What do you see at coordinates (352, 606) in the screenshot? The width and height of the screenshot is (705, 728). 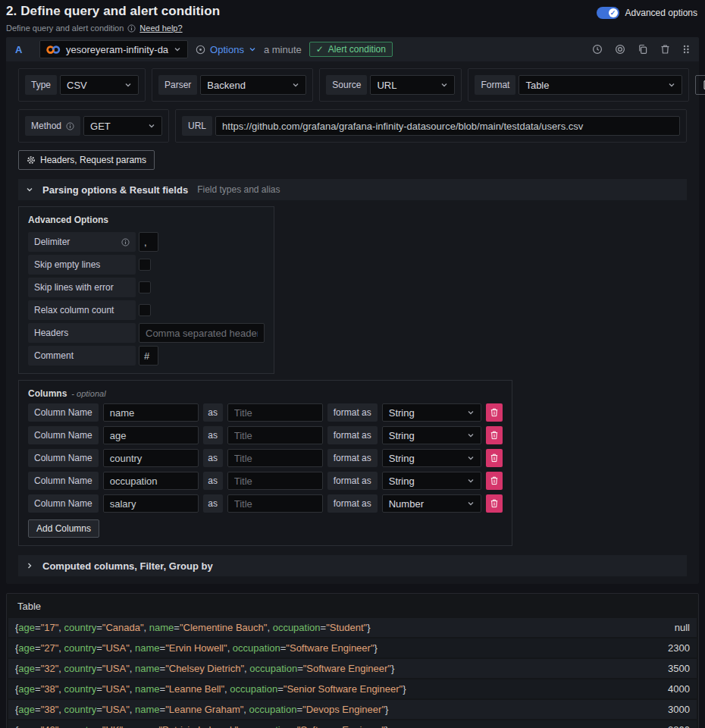 I see `table-panel-title: Table` at bounding box center [352, 606].